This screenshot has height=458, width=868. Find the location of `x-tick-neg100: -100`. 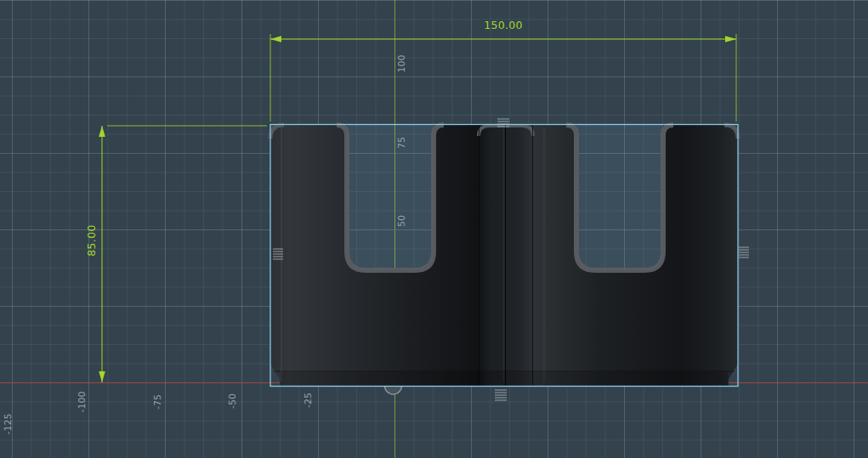

x-tick-neg100: -100 is located at coordinates (82, 403).